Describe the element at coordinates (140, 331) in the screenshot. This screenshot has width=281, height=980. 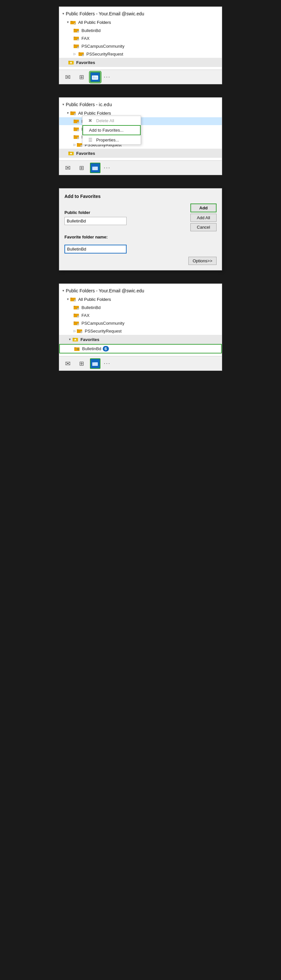
I see `tree-item-pssecurity-4: ▷ PSSecurityRequest` at that location.